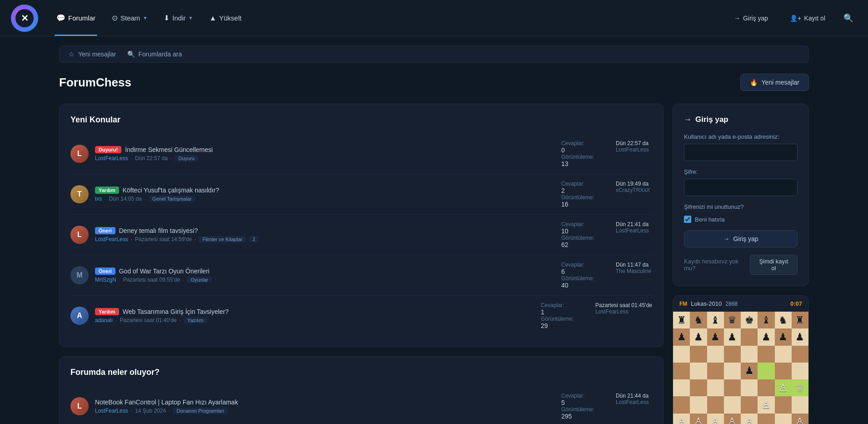 The image size is (868, 424). Describe the element at coordinates (688, 219) in the screenshot. I see `remember-checkbox` at that location.